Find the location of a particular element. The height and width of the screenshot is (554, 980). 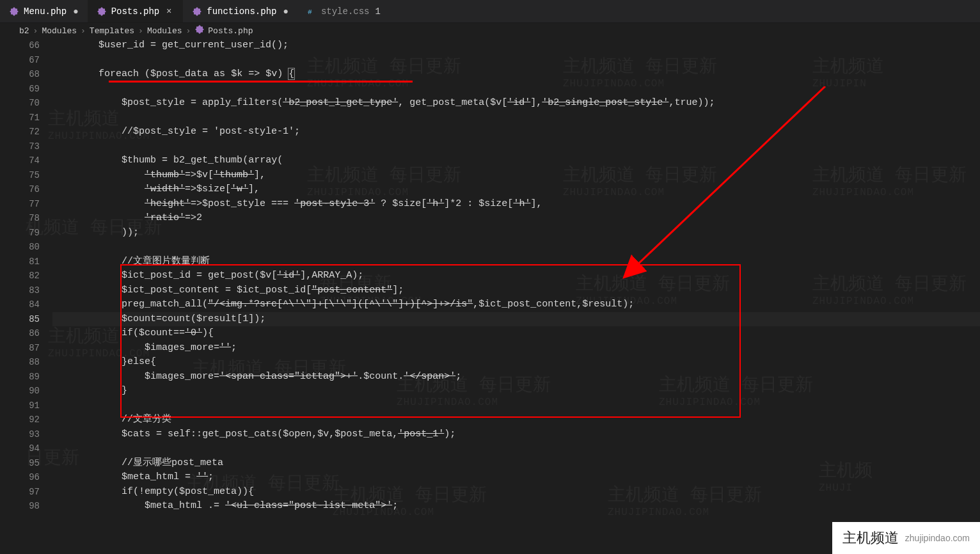

tab-menu-php: Menu.php● is located at coordinates (43, 12).